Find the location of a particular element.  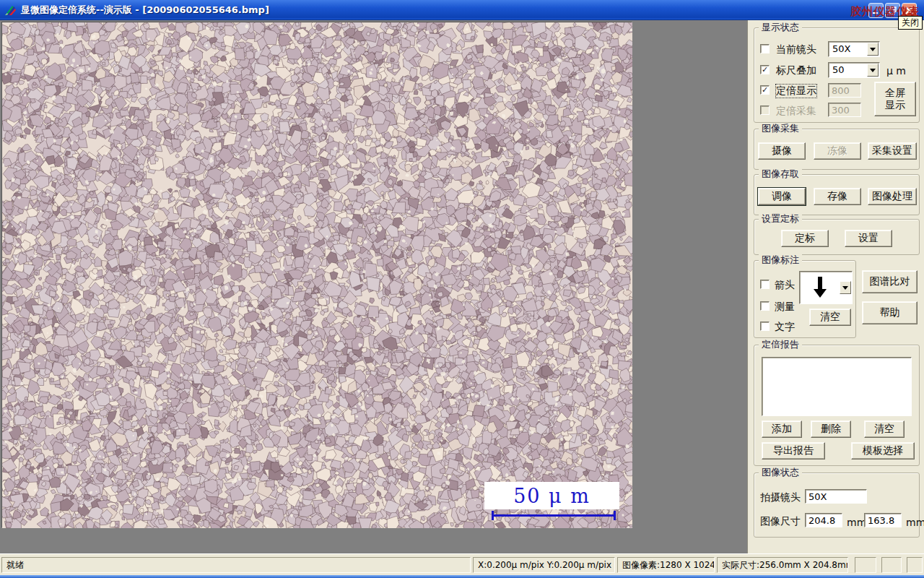

group-title: 定倍报告 is located at coordinates (780, 345).